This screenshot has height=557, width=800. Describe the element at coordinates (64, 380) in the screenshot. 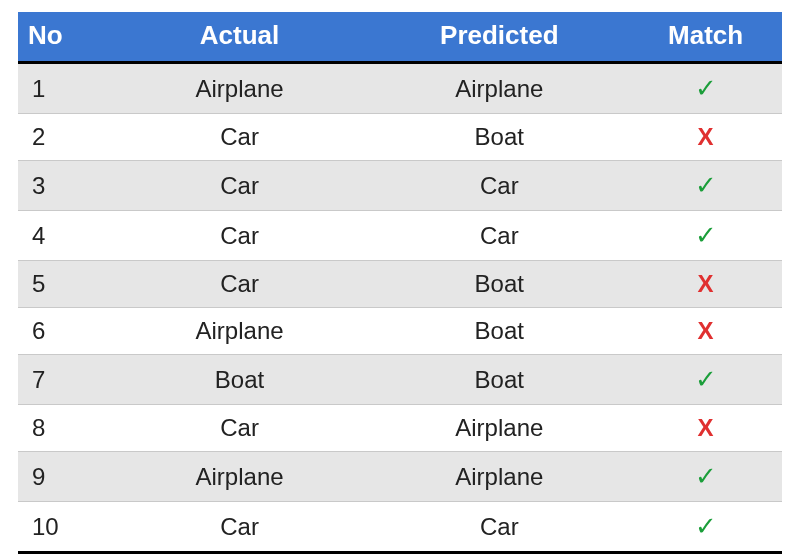

I see `cell-no: 7` at that location.